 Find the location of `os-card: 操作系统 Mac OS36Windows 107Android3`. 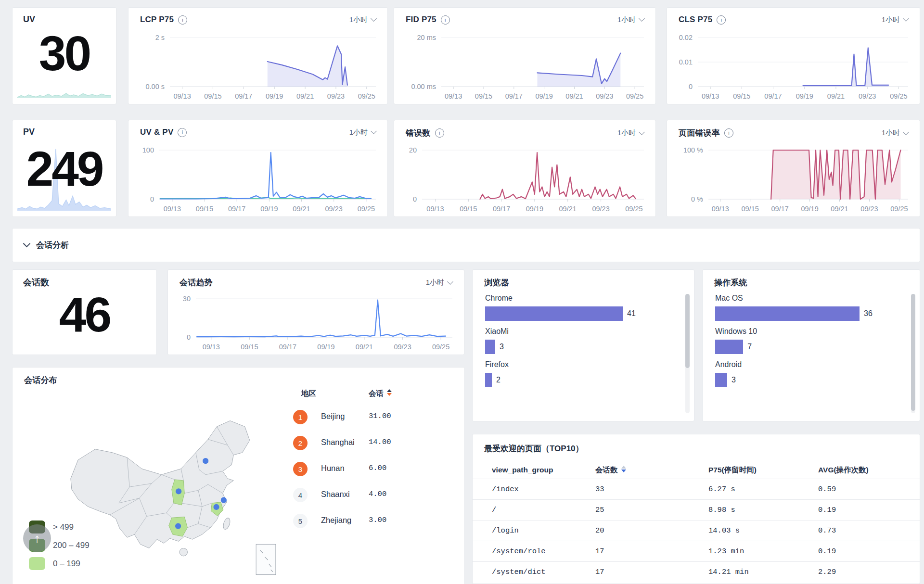

os-card: 操作系统 Mac OS36Windows 107Android3 is located at coordinates (811, 345).